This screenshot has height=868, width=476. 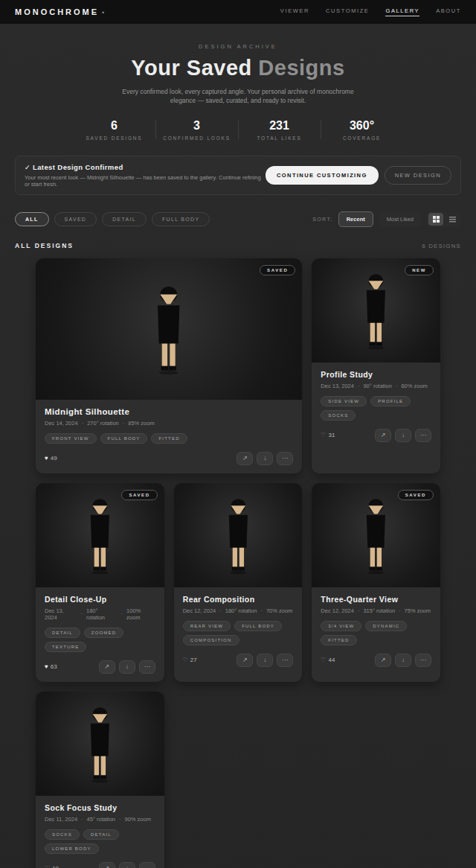 I want to click on check-icon: ✓, so click(x=28, y=167).